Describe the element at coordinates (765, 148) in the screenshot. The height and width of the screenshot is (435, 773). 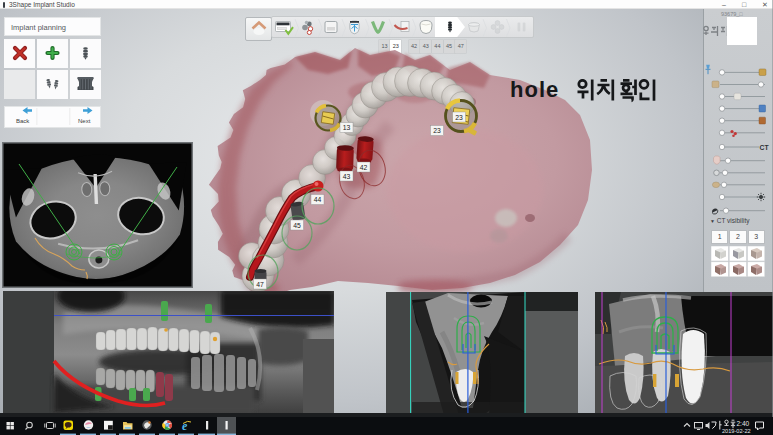
I see `svg-text: CT` at that location.